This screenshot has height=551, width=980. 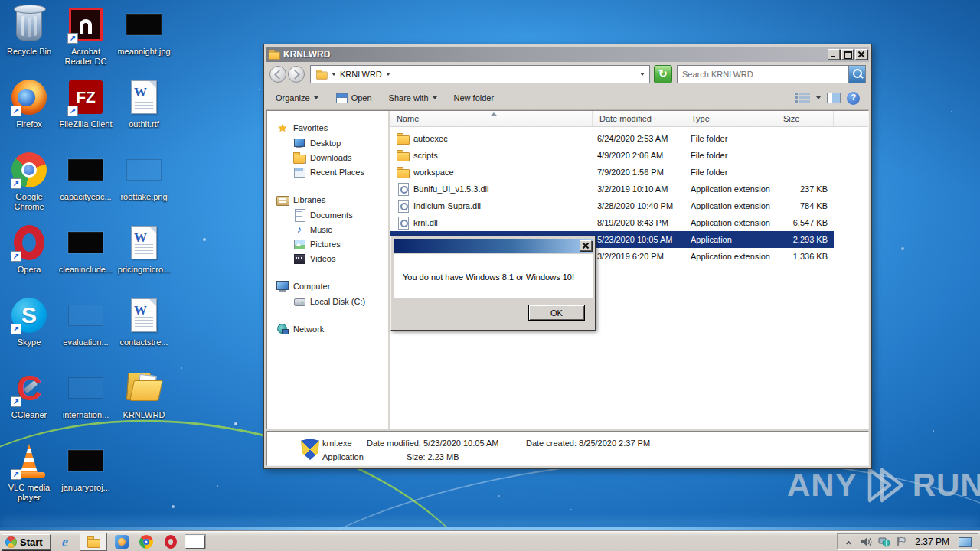 I want to click on file-row-indicium-supra-dll: Indicium-Supra.dll3/28/2020 10:40 PMAppl…, so click(x=612, y=206).